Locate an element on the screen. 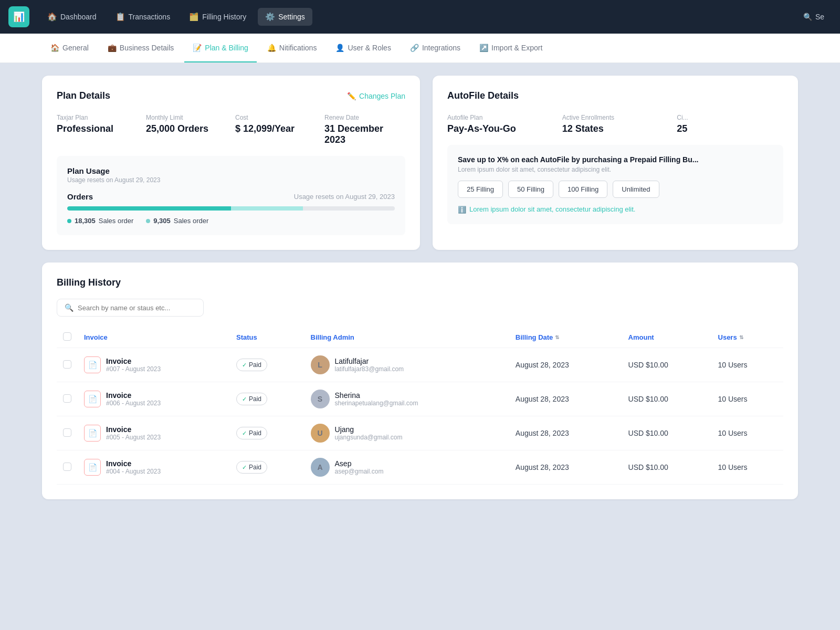  subnav-notifications: 🔔 Nitifications is located at coordinates (292, 48).